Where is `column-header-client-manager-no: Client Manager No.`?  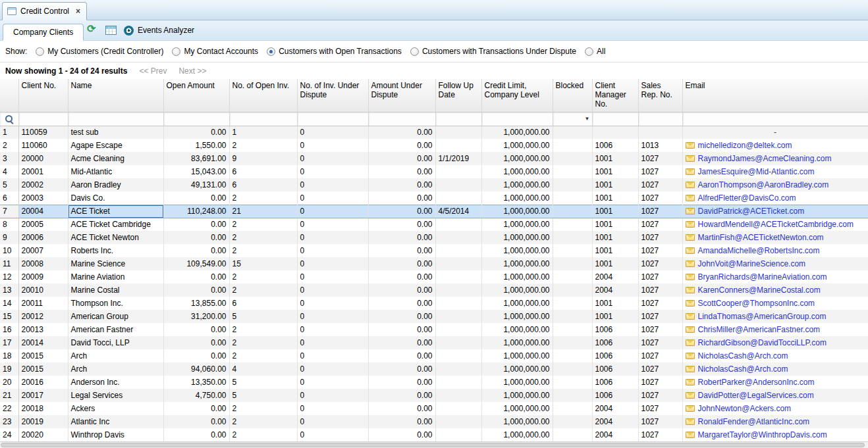 column-header-client-manager-no: Client Manager No. is located at coordinates (615, 95).